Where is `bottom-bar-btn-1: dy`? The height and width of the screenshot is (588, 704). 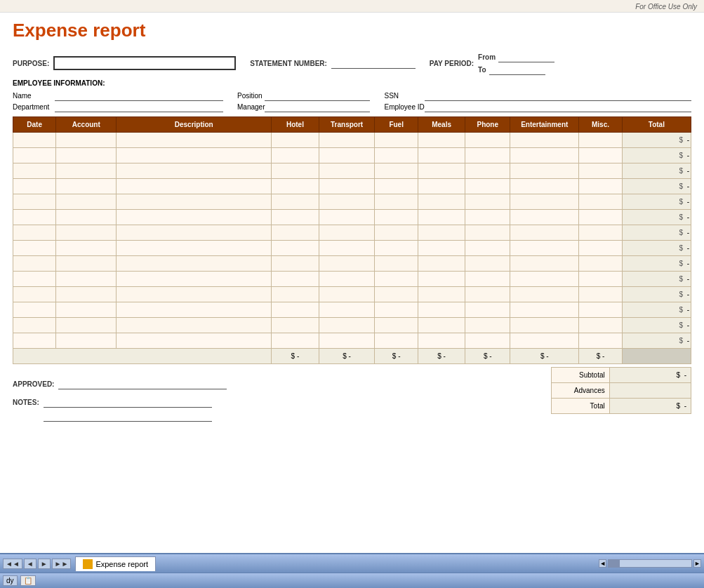
bottom-bar-btn-1: dy is located at coordinates (10, 581).